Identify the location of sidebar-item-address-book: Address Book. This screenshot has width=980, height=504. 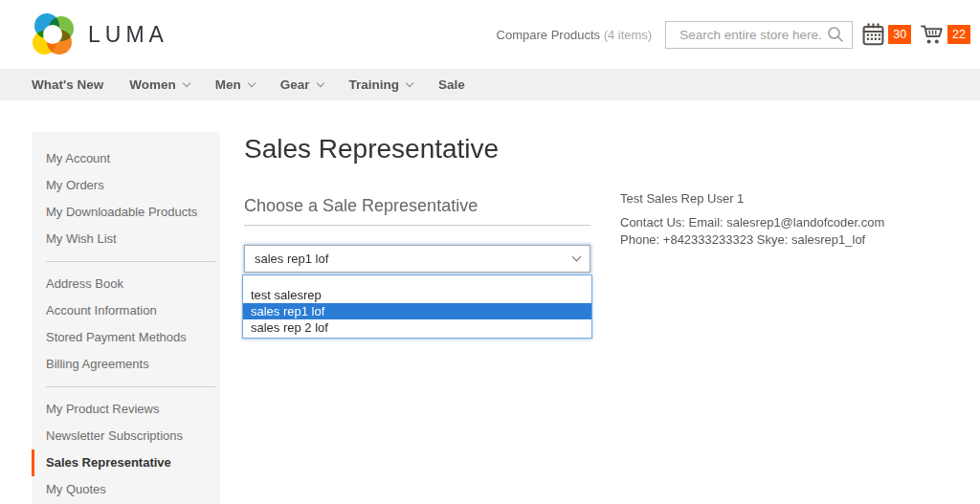
(126, 284).